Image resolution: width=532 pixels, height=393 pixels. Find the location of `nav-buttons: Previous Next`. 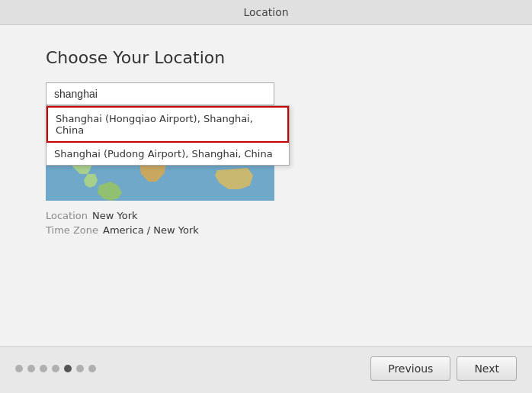

nav-buttons: Previous Next is located at coordinates (444, 369).